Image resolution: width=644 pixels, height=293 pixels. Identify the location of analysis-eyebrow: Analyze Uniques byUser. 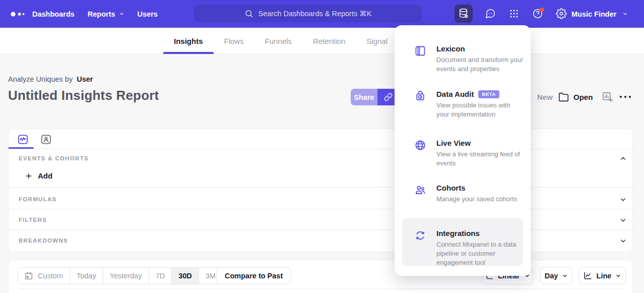
(50, 79).